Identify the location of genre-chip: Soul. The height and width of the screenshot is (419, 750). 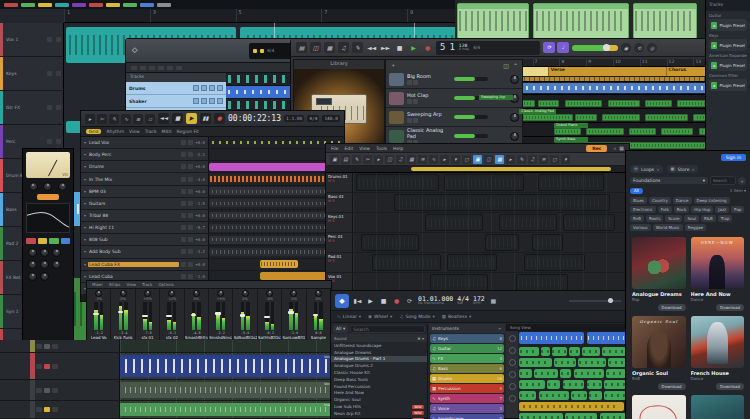
(692, 218).